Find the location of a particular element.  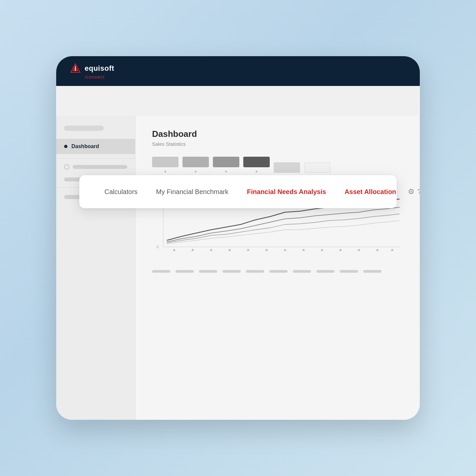

dashboard-title: Dashboard is located at coordinates (278, 134).